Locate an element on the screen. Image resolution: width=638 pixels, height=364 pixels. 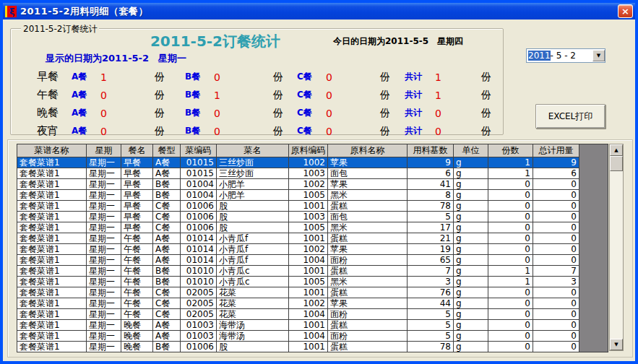
table-cell: 5 is located at coordinates (431, 217).